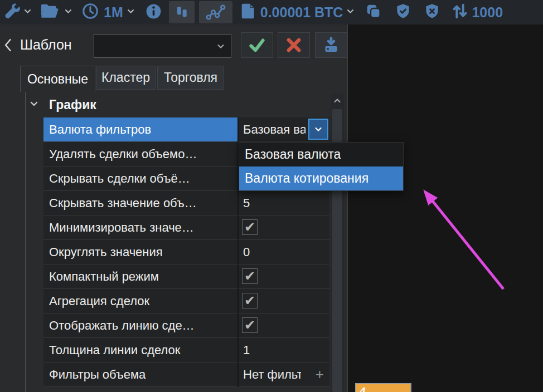  What do you see at coordinates (186, 130) in the screenshot?
I see `settings-row: Валюта фильтровБазовая валюта` at bounding box center [186, 130].